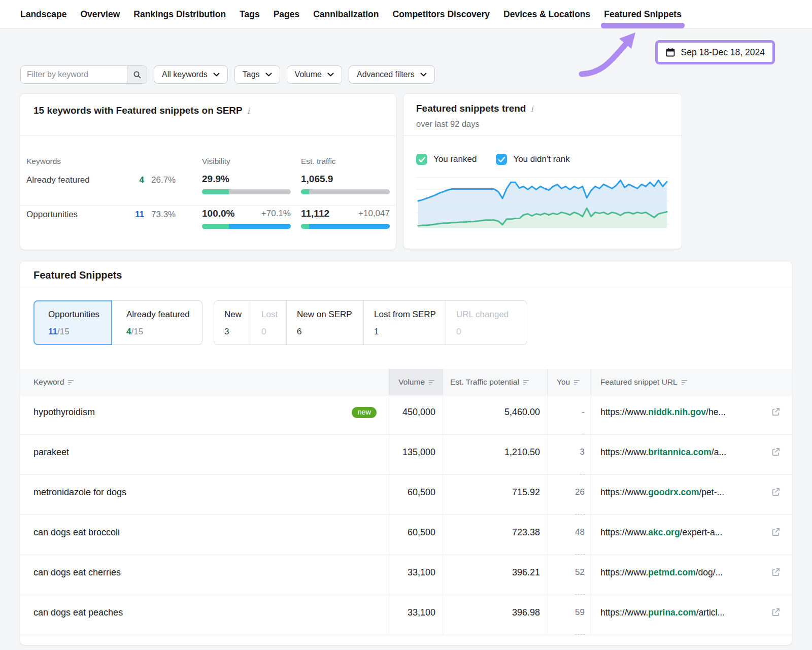 This screenshot has width=812, height=650. Describe the element at coordinates (232, 323) in the screenshot. I see `tab-new: New3` at that location.